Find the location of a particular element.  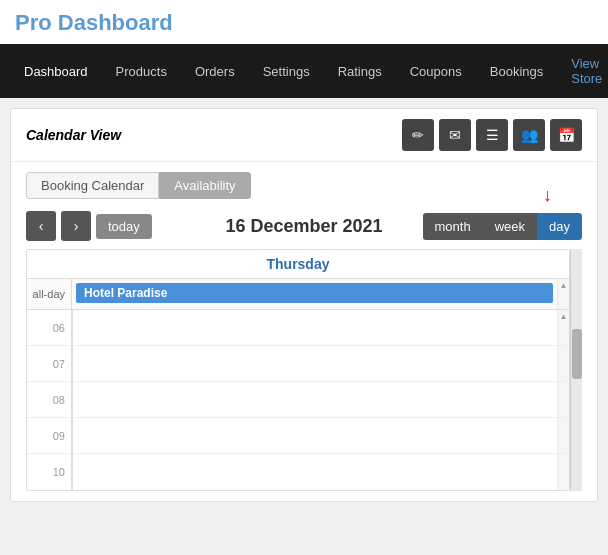

scrollbar-thumb is located at coordinates (577, 354).